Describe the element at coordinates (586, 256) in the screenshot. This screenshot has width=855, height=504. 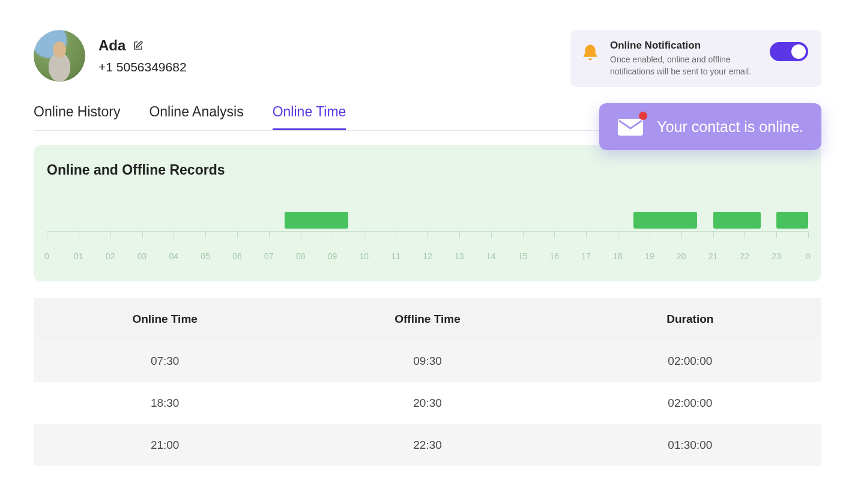
I see `hour-label: 17` at that location.